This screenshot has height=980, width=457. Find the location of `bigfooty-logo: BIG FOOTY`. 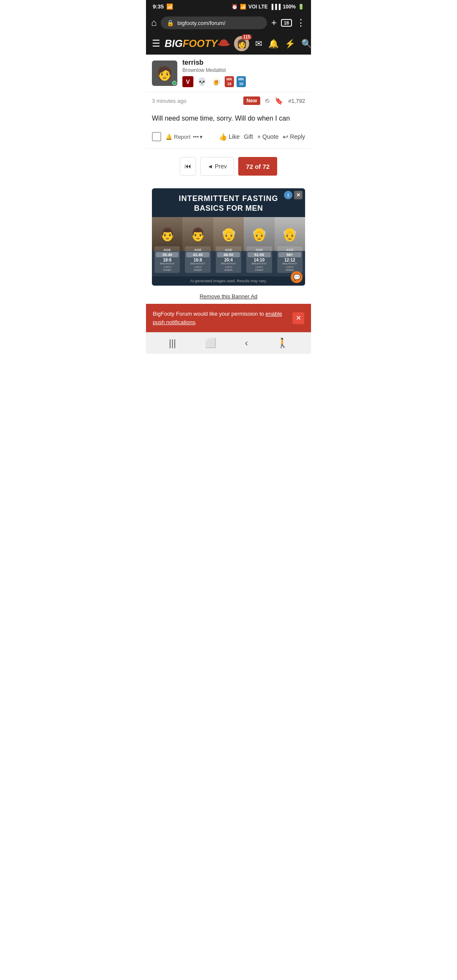

bigfooty-logo: BIG FOOTY is located at coordinates (197, 44).